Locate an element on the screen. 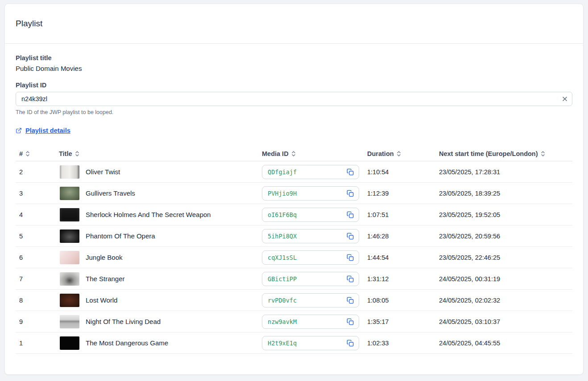 The image size is (588, 381). row-duration: 1:46:28 is located at coordinates (378, 236).